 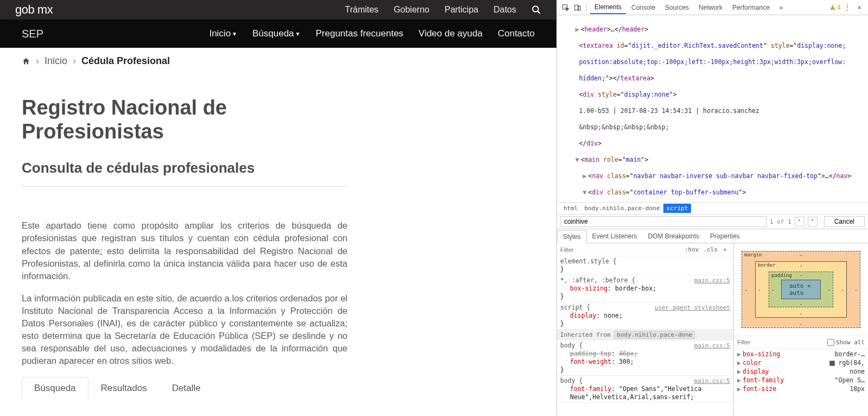 I want to click on sep-subnav: SEP Inicio▼ Búsqueda▼ Preguntas frecuent…, so click(x=278, y=34).